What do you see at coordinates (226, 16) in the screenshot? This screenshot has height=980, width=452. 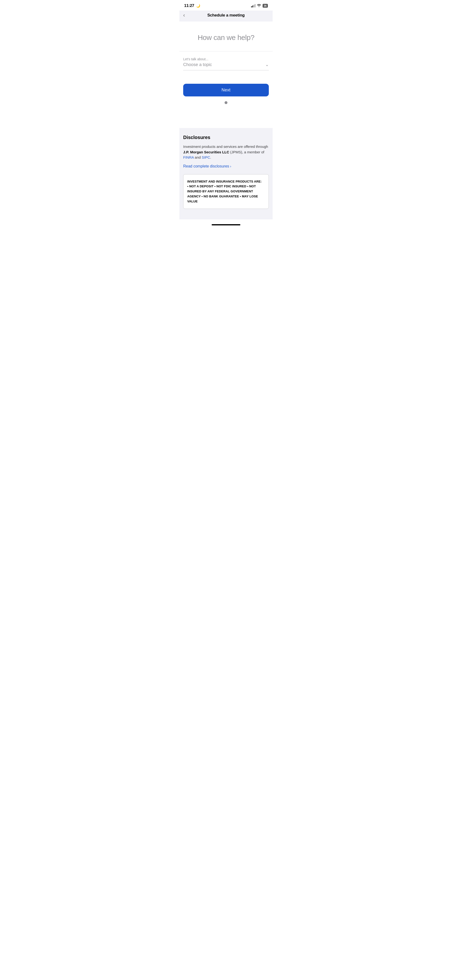 I see `nav-bar: ‹ Schedule a meeting` at bounding box center [226, 16].